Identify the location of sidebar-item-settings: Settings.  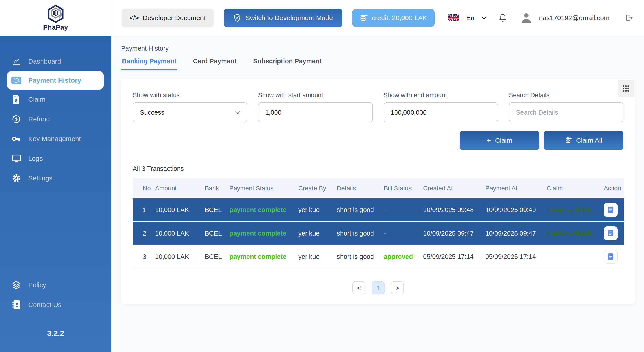
(56, 178).